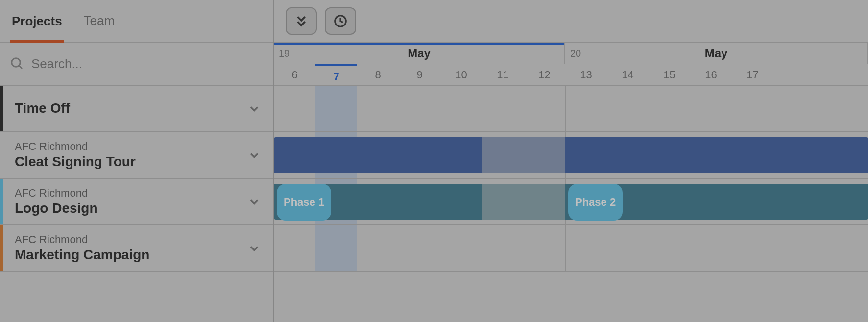 This screenshot has width=868, height=322. Describe the element at coordinates (752, 75) in the screenshot. I see `day-header-17: 17` at that location.